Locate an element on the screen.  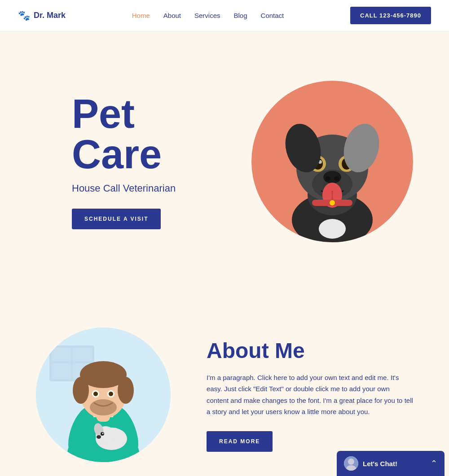
hero-subtitle: House Call Veterinarian is located at coordinates (124, 188).